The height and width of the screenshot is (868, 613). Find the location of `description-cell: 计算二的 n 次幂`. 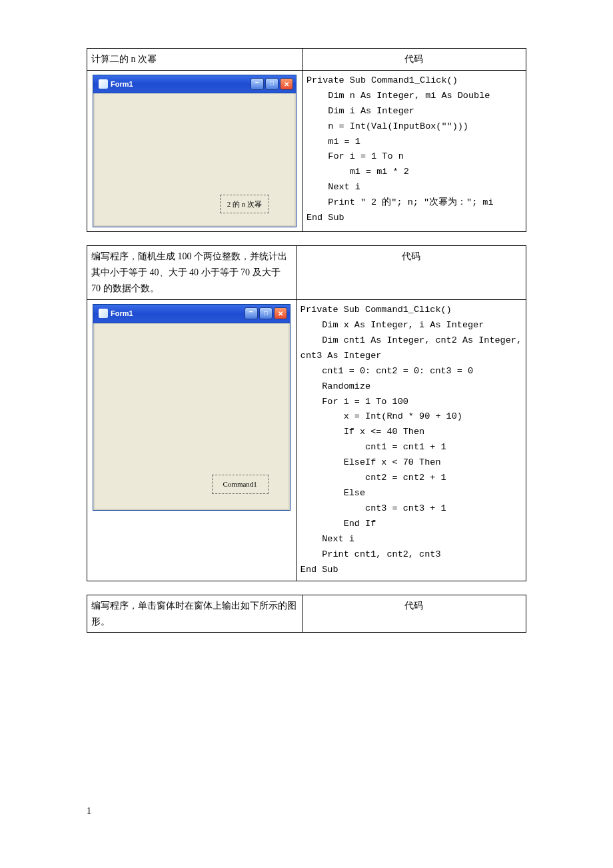

description-cell: 计算二的 n 次幂 is located at coordinates (195, 60).